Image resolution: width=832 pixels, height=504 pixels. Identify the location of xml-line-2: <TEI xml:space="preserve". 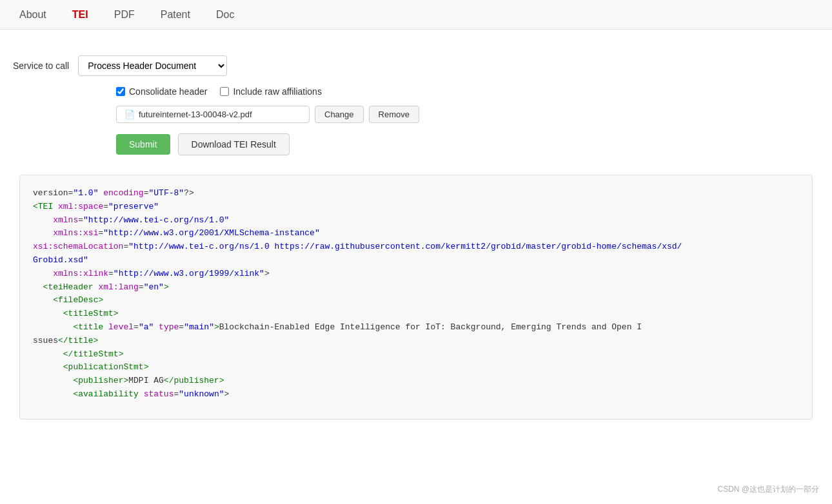
(416, 208).